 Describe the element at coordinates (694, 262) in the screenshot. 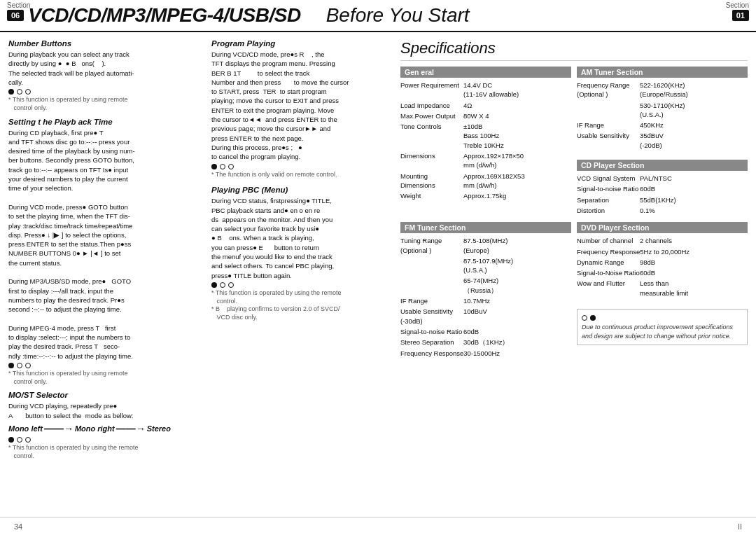

I see `specs-value-dynamic: 98dB` at that location.